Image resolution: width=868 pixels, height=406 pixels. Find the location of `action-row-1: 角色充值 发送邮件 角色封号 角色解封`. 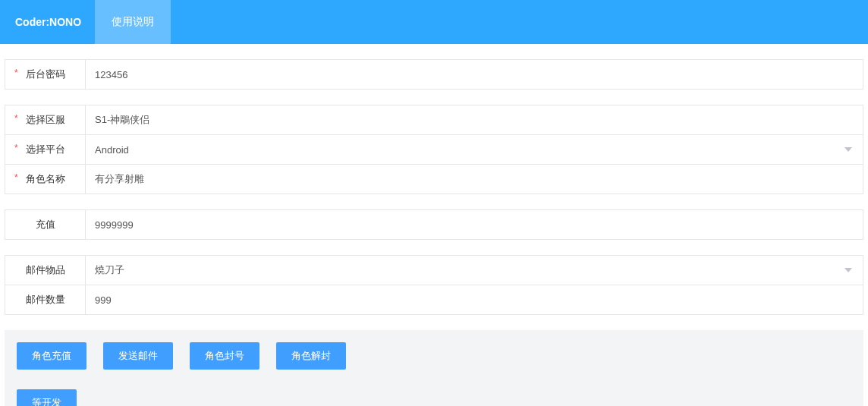

action-row-1: 角色充值 发送邮件 角色封号 角色解封 is located at coordinates (434, 356).